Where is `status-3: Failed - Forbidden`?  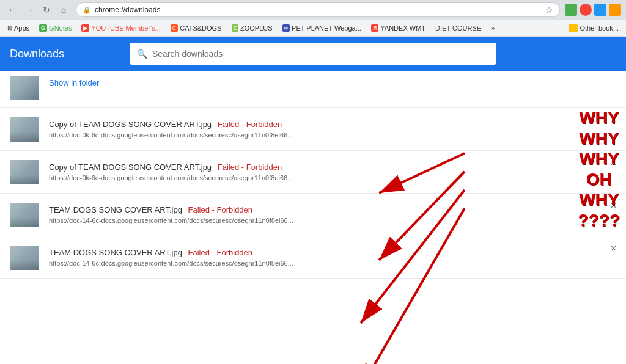 status-3: Failed - Forbidden is located at coordinates (221, 210).